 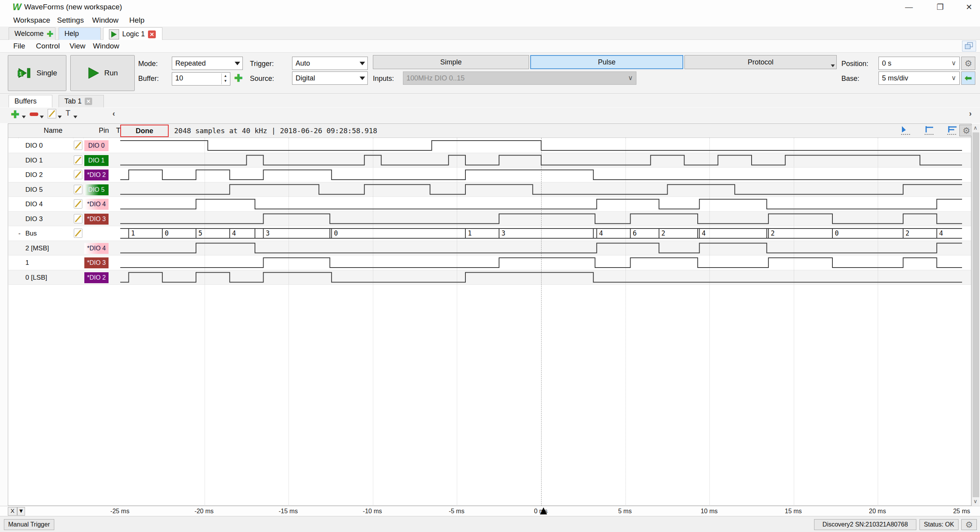 I want to click on buffer-spinner: 10 ▲▼, so click(x=201, y=79).